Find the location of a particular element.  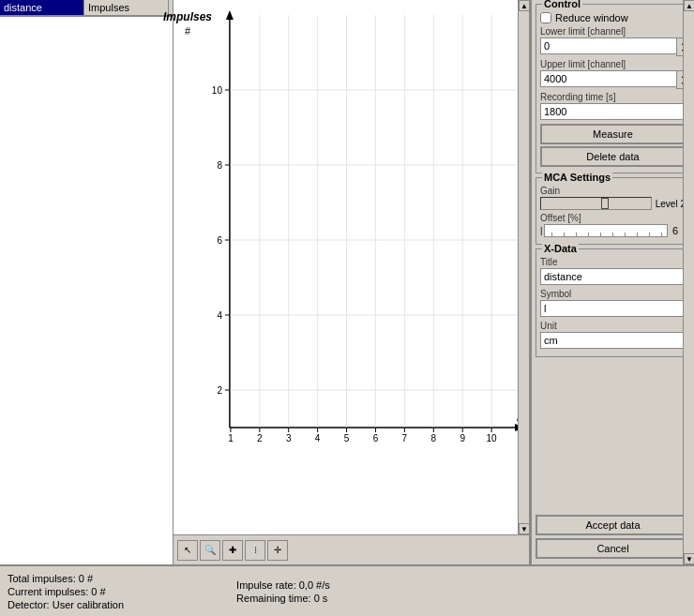

cancel-button: Cancel is located at coordinates (613, 548).